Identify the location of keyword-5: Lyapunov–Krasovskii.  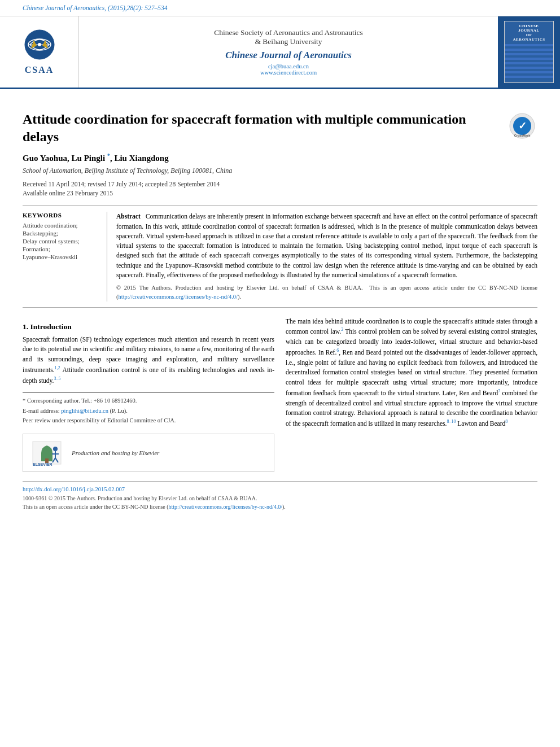
(61, 257).